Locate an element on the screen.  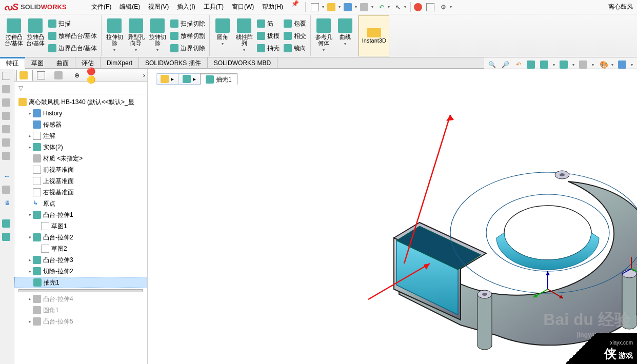
tree-front-plane: 前视基准面 is located at coordinates (81, 170).